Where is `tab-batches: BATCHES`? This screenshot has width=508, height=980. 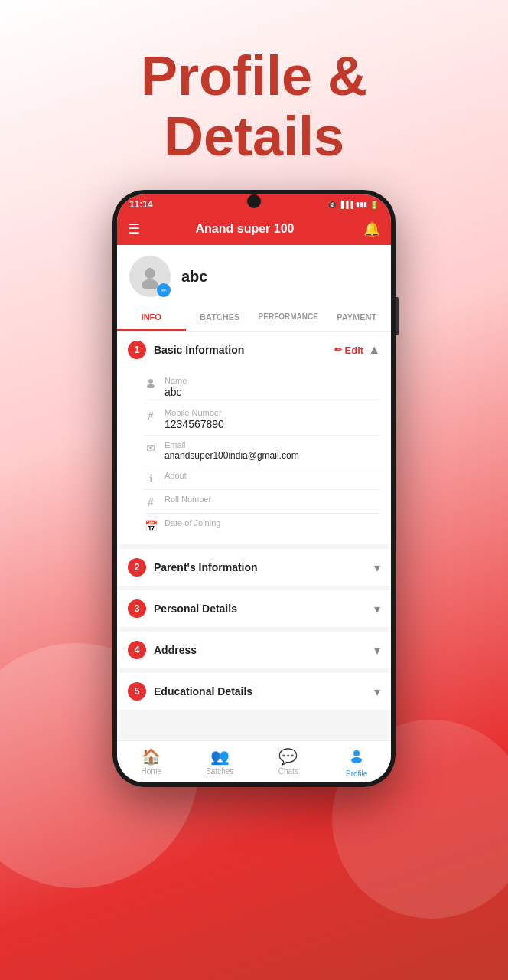 tab-batches: BATCHES is located at coordinates (220, 318).